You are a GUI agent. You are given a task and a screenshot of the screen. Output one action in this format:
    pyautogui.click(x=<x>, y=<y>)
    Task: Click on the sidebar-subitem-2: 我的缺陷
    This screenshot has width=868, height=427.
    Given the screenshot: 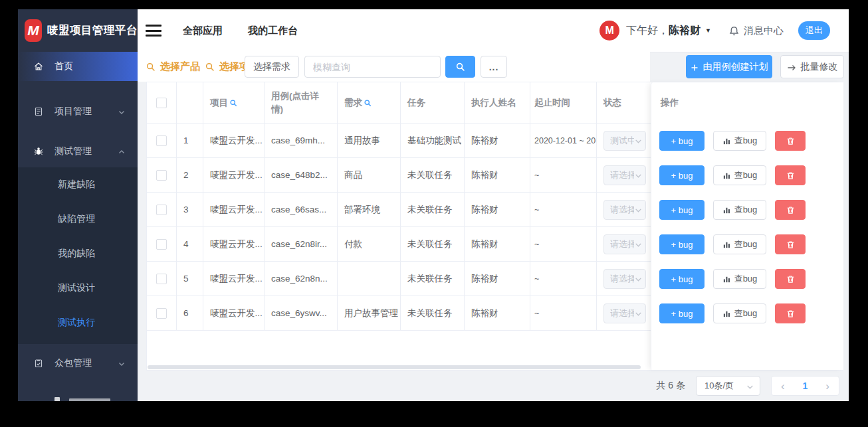 What is the action you would take?
    pyautogui.click(x=78, y=254)
    